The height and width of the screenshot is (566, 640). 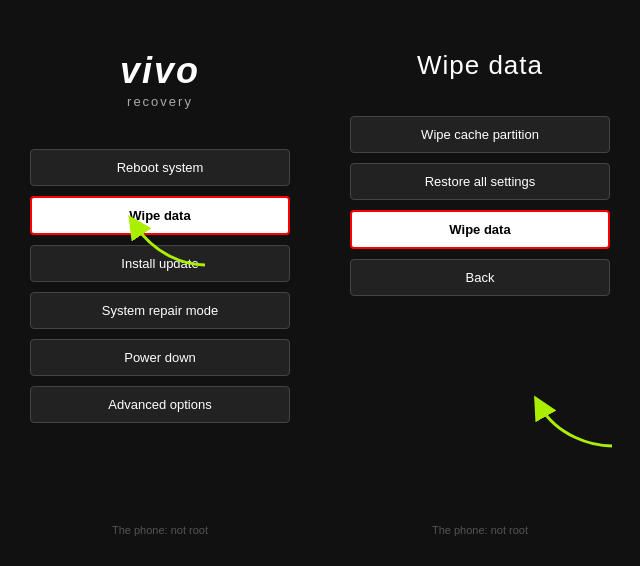 What do you see at coordinates (160, 102) in the screenshot?
I see `recovery-label: recovery` at bounding box center [160, 102].